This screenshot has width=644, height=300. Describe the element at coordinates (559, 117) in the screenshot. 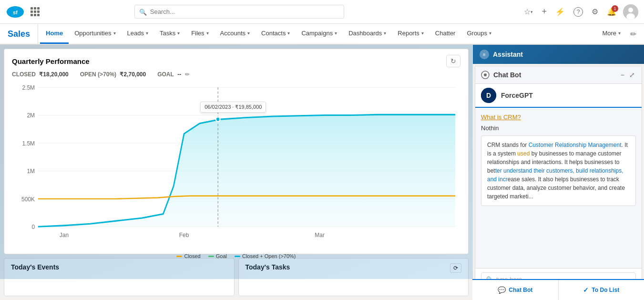

I see `chat-question: What is CRM?` at that location.